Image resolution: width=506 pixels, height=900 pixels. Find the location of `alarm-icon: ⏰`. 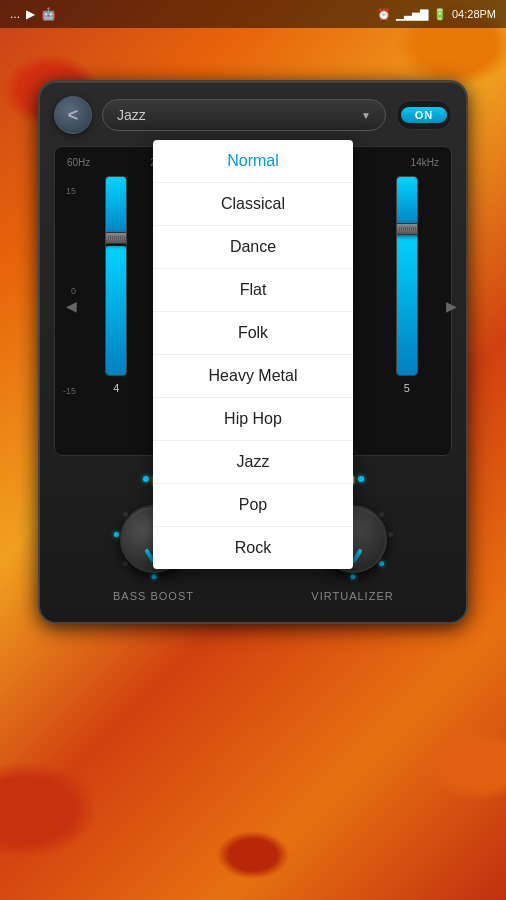

alarm-icon: ⏰ is located at coordinates (384, 14).